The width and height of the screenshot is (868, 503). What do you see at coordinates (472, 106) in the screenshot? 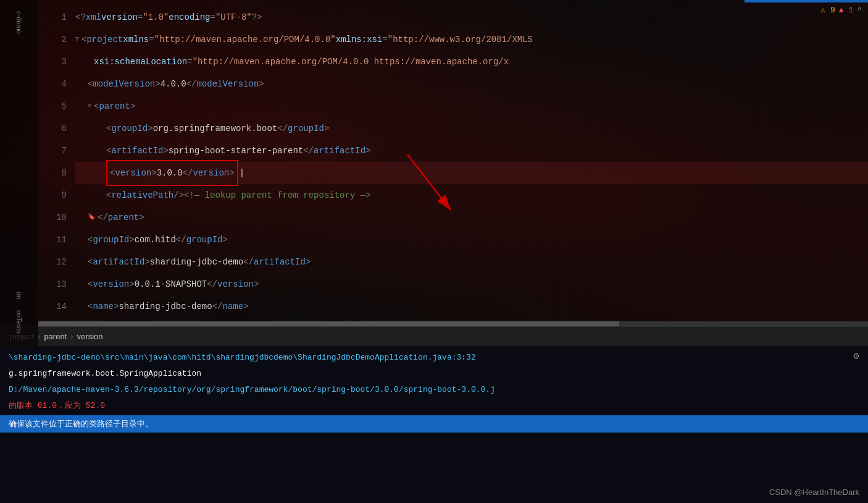
I see `code-line-5: ▽<parent>` at bounding box center [472, 106].